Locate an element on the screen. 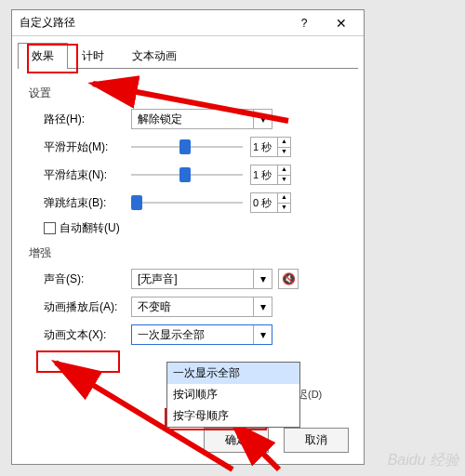  smooth-start-label: 平滑开始(M): is located at coordinates (87, 147).